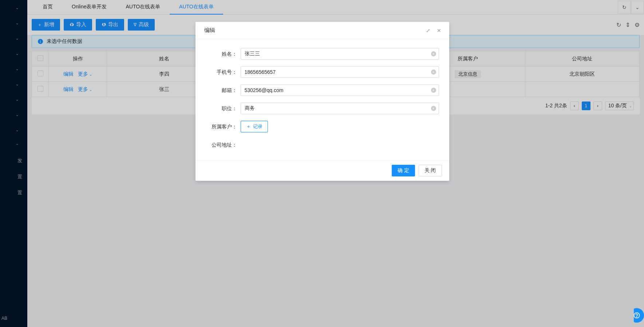 The width and height of the screenshot is (644, 327). I want to click on plus-icon: ＋, so click(248, 127).